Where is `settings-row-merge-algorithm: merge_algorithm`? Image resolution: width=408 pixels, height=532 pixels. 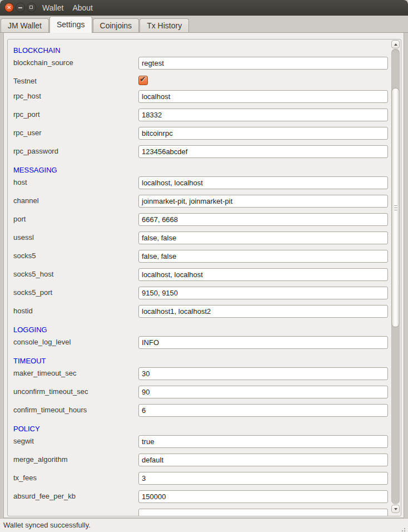 settings-row-merge-algorithm: merge_algorithm is located at coordinates (202, 463).